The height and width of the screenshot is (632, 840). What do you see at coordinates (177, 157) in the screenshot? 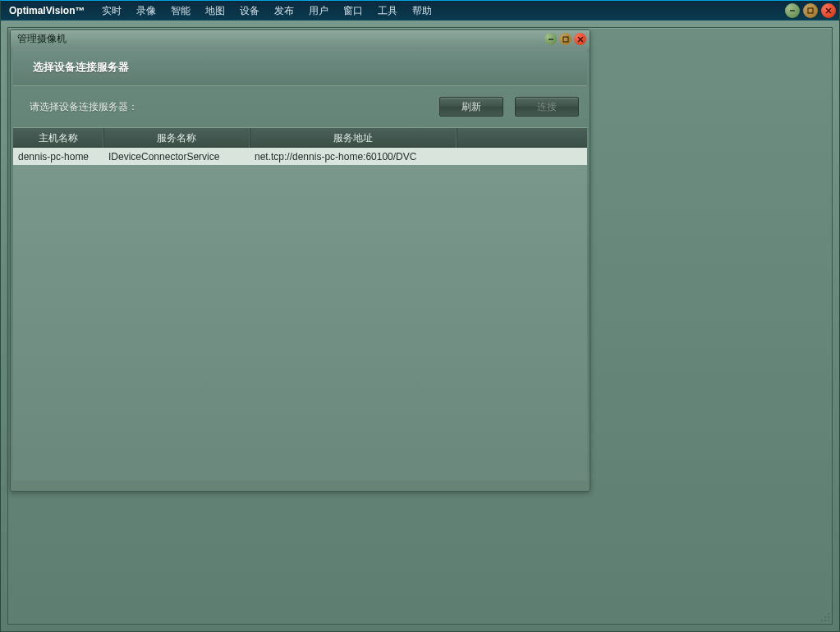
I see `cell-service: IDeviceConnectorService` at bounding box center [177, 157].